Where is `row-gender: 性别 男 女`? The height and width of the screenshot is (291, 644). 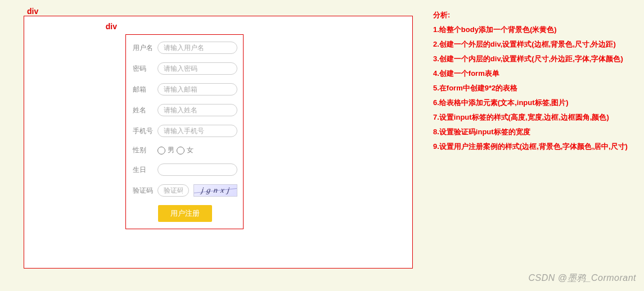
row-gender: 性别 男 女 is located at coordinates (185, 151).